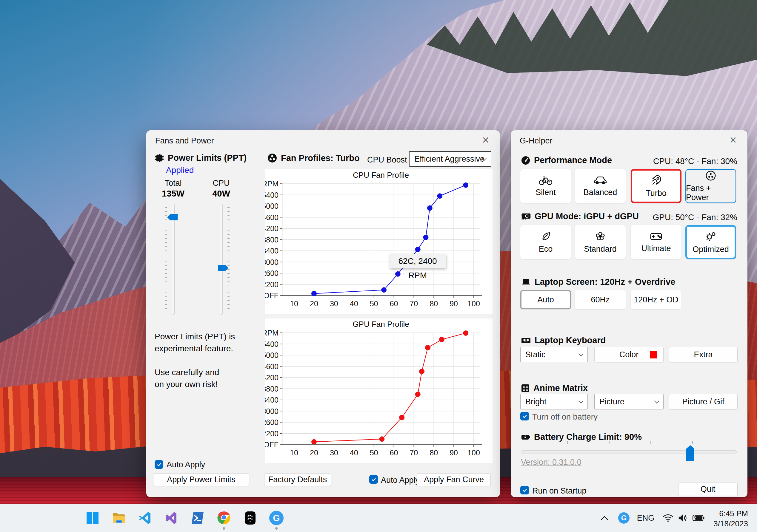 This screenshot has width=757, height=532. What do you see at coordinates (605, 518) in the screenshot?
I see `tray-chevron-up-icon` at bounding box center [605, 518].